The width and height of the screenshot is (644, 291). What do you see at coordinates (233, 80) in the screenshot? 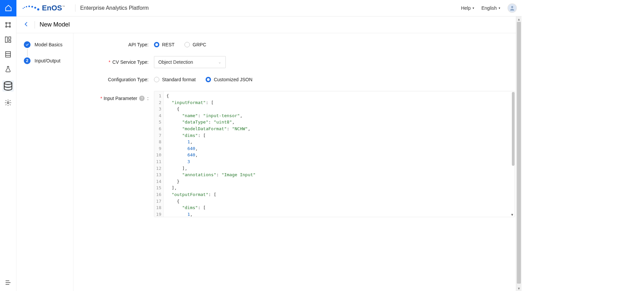
I see `radio-label: Customized JSON` at bounding box center [233, 80].